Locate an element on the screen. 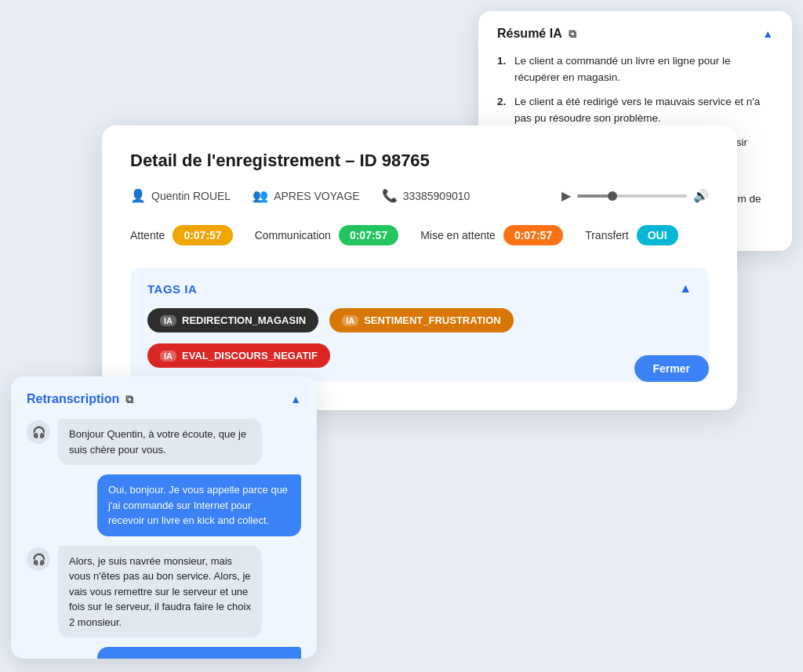 The height and width of the screenshot is (672, 803). stat-label: Mise en attente is located at coordinates (458, 235).